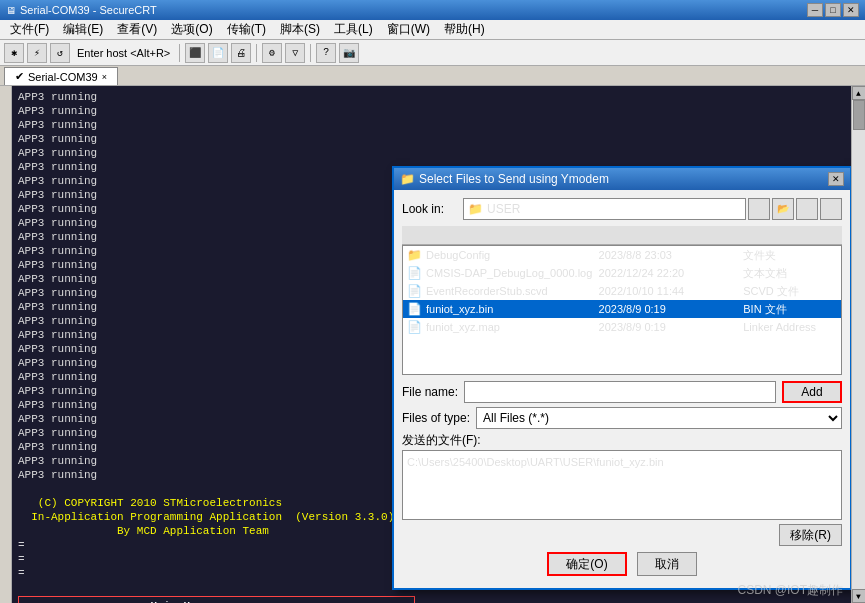 The height and width of the screenshot is (603, 865). Describe the element at coordinates (124, 53) in the screenshot. I see `enter-host-text: Enter host <Alt+R>` at that location.